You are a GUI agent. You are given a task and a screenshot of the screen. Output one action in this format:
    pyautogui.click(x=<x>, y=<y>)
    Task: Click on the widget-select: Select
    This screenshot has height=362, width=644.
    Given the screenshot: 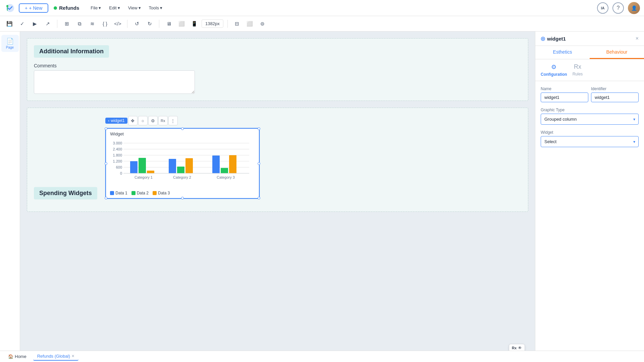 What is the action you would take?
    pyautogui.click(x=590, y=141)
    